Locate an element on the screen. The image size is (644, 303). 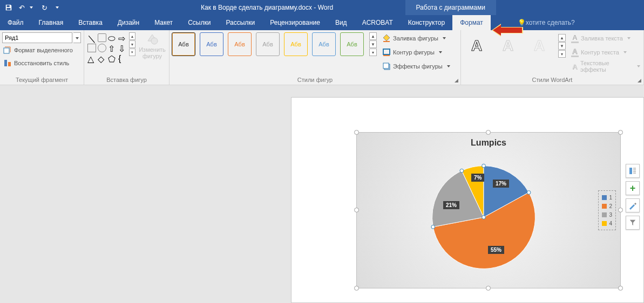
reset-style-button: Восстановить стиль is located at coordinates (36, 63).